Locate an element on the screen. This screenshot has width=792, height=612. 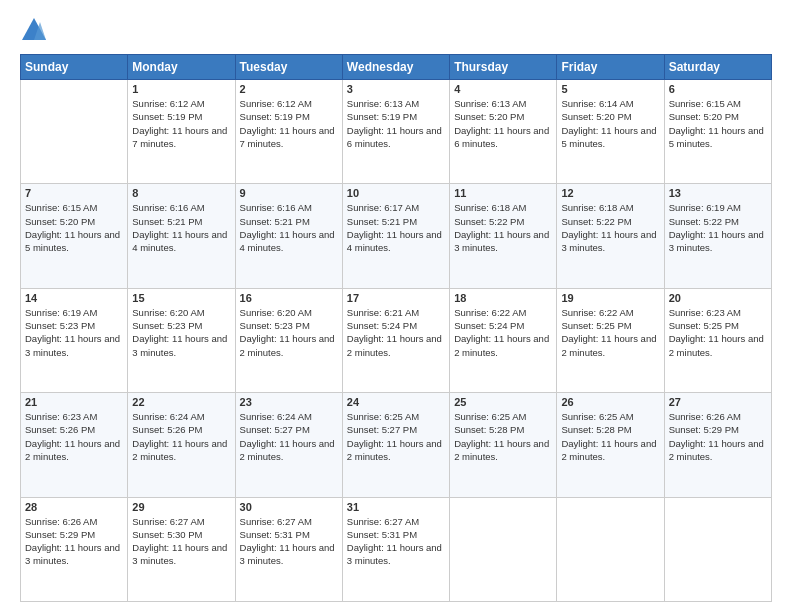
day-number: 2 is located at coordinates (289, 89).